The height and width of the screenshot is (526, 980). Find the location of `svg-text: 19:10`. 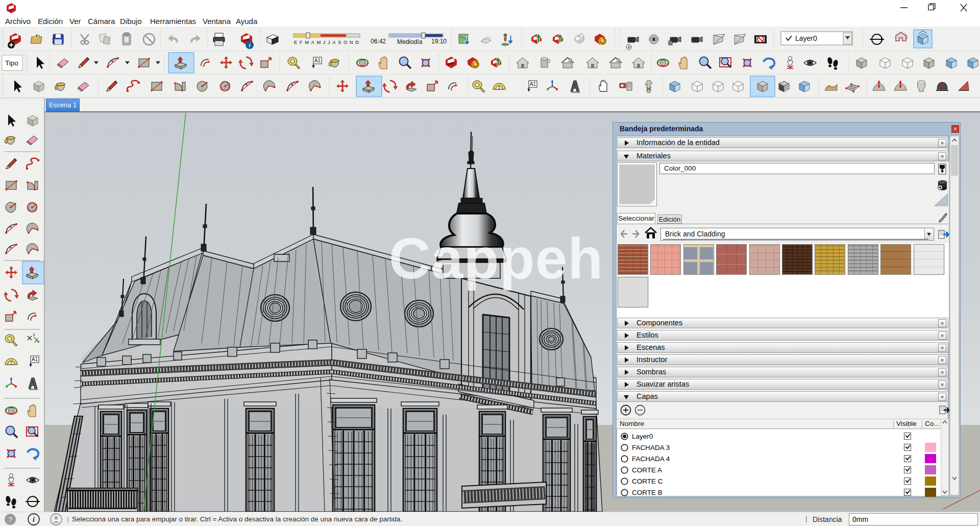

svg-text: 19:10 is located at coordinates (439, 41).